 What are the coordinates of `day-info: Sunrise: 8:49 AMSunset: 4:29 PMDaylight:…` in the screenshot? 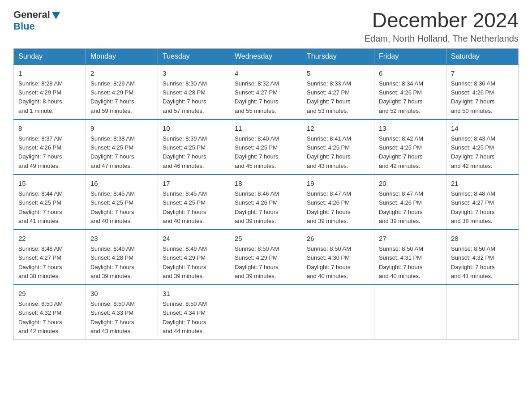 It's located at (194, 262).